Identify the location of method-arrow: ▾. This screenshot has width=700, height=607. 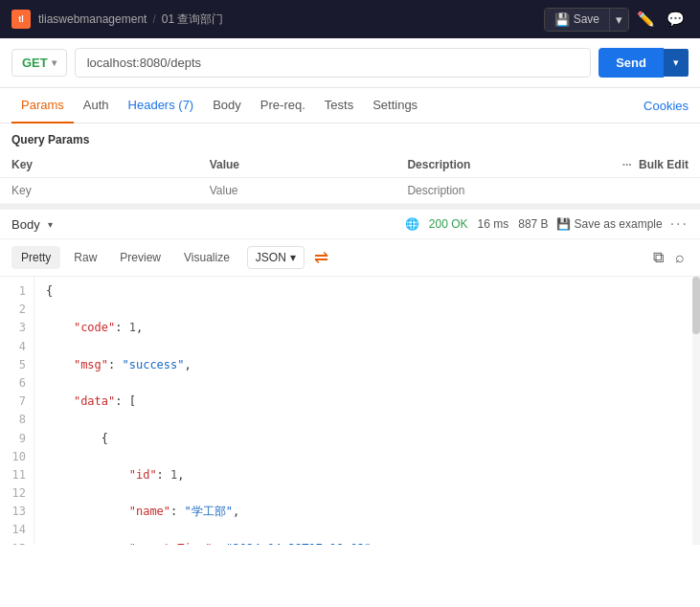
(54, 63).